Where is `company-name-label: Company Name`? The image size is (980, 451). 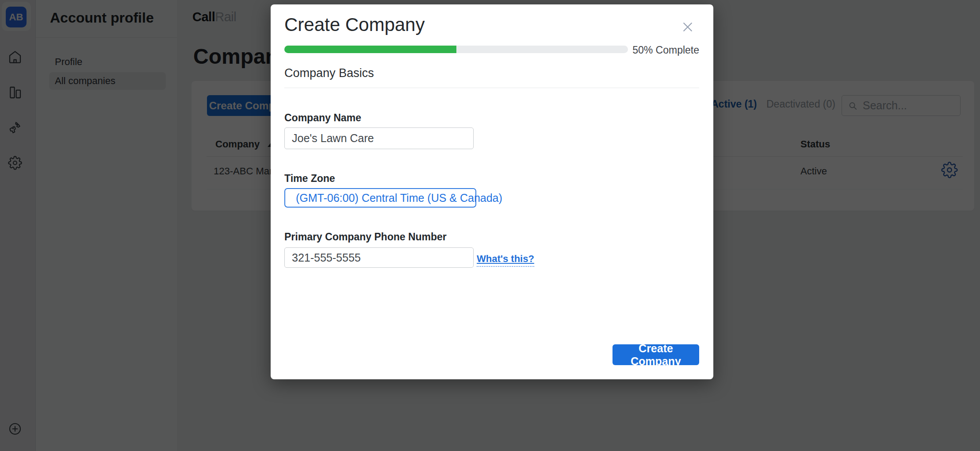 company-name-label: Company Name is located at coordinates (323, 118).